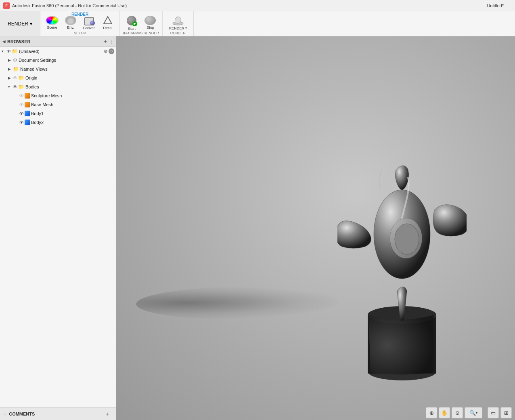  Describe the element at coordinates (56, 414) in the screenshot. I see `comments-label: COMMENTS` at that location.